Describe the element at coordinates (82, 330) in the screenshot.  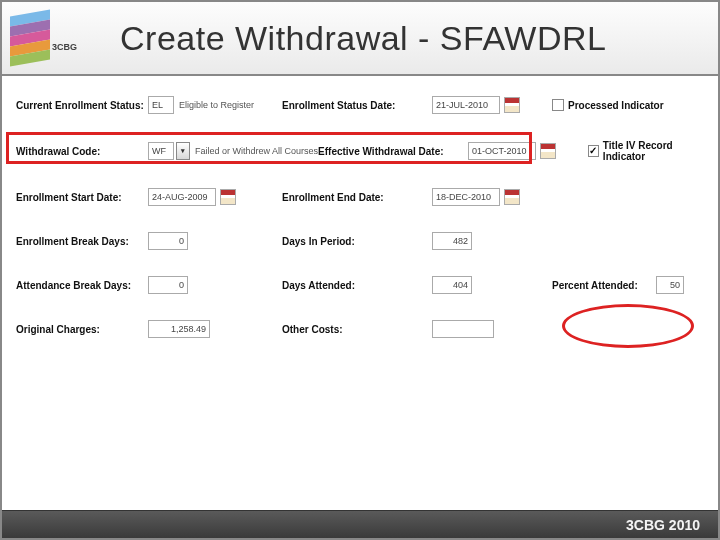
I see `label-original-charges: Original Charges:` at that location.